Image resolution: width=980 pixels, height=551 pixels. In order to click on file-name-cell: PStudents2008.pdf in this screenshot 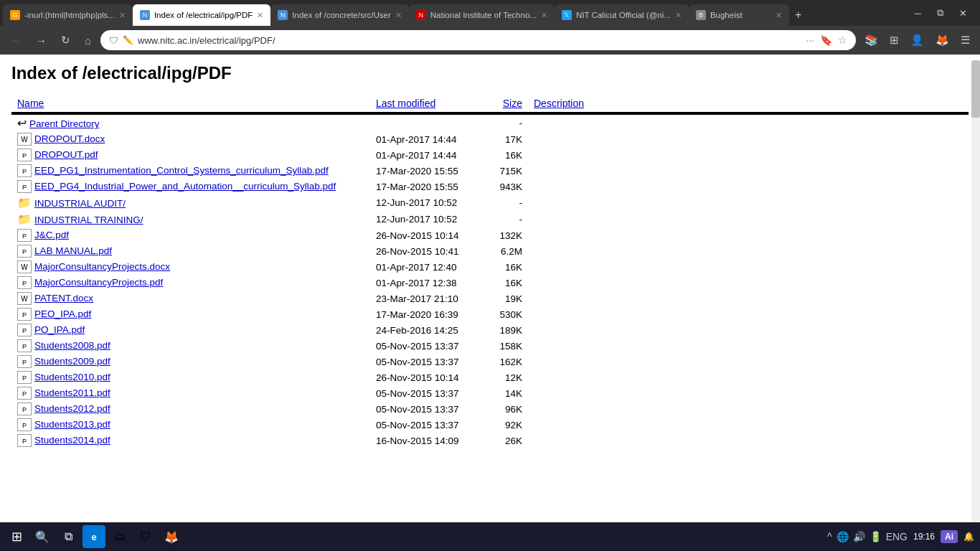, I will do `click(191, 346)`.